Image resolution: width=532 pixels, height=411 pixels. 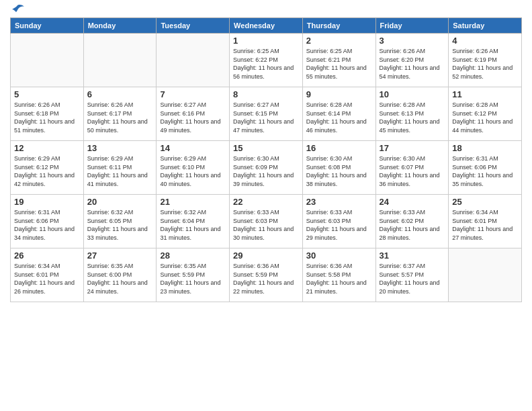 What do you see at coordinates (193, 168) in the screenshot?
I see `calendar-cell: 14Sunrise: 6:29 AMSunset: 6:10 PMDayligh…` at bounding box center [193, 168].